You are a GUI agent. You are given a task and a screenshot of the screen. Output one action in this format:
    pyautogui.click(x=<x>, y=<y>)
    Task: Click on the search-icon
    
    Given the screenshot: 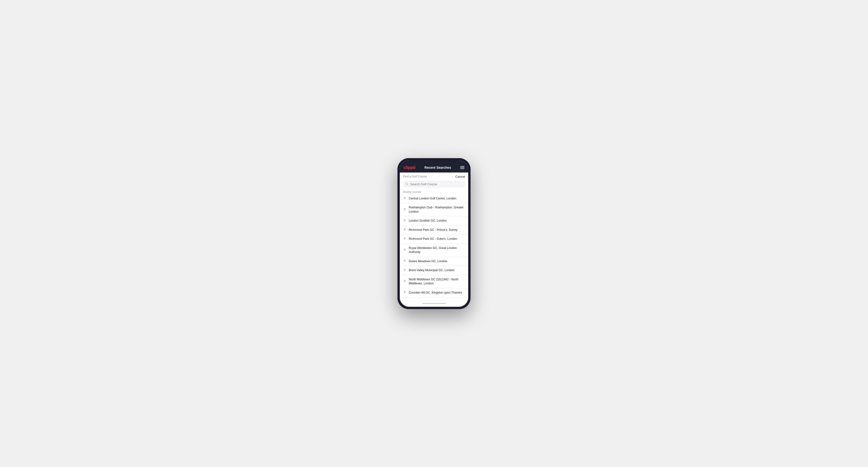 What is the action you would take?
    pyautogui.click(x=407, y=184)
    